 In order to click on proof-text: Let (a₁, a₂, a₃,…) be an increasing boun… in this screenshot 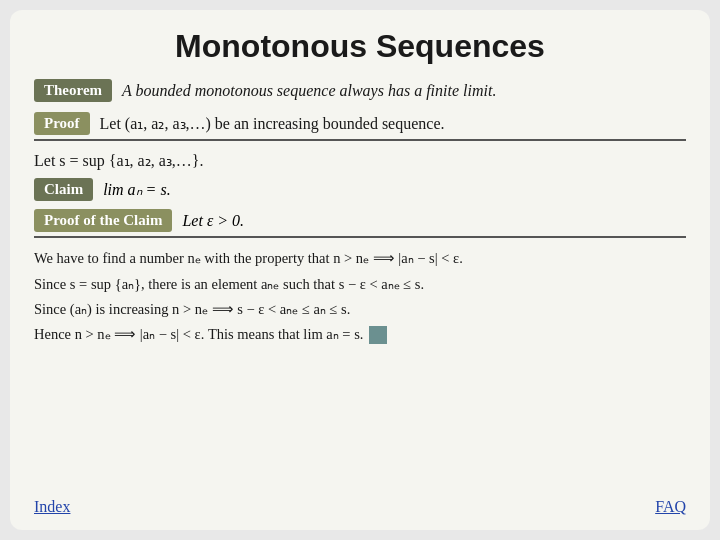, I will do `click(272, 124)`.